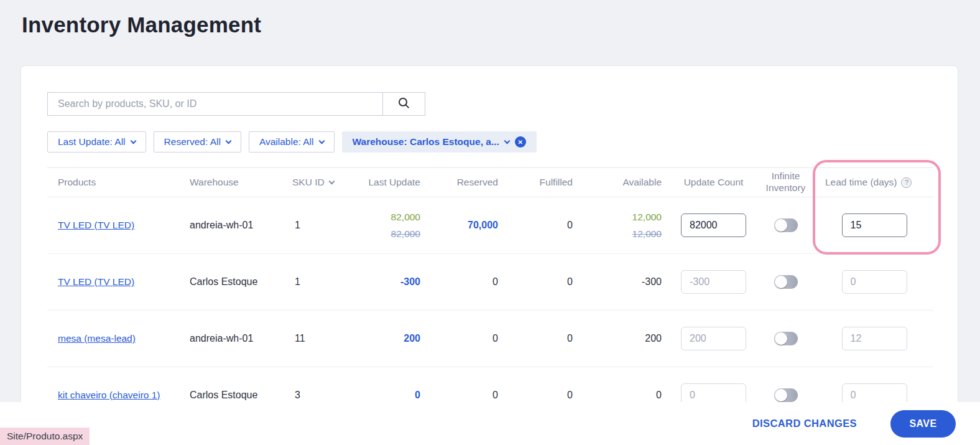  What do you see at coordinates (312, 339) in the screenshot?
I see `sku-cell: 11` at bounding box center [312, 339].